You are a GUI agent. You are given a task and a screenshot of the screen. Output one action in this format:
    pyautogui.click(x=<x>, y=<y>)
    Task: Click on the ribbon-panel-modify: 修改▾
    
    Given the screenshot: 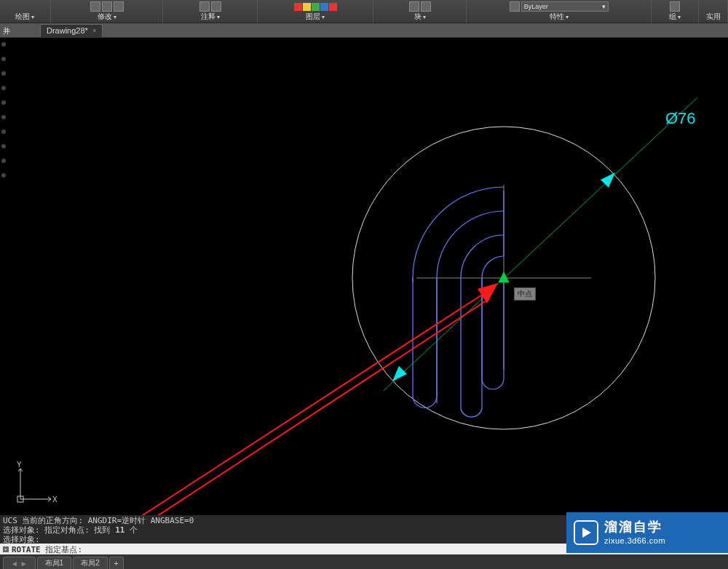 What is the action you would take?
    pyautogui.click(x=108, y=12)
    